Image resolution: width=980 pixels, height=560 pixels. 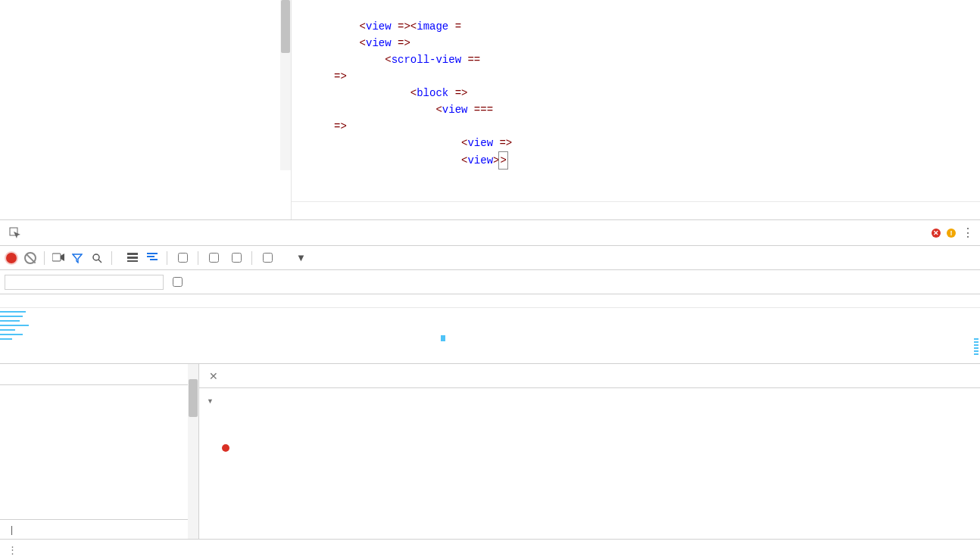 I want to click on tree-scrollbar, so click(x=286, y=85).